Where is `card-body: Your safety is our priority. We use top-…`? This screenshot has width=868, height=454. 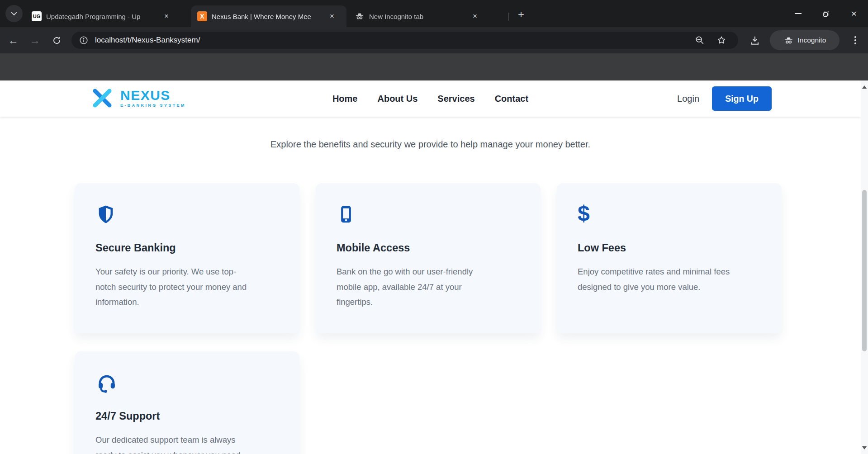
card-body: Your safety is our priority. We use top-… is located at coordinates (187, 287).